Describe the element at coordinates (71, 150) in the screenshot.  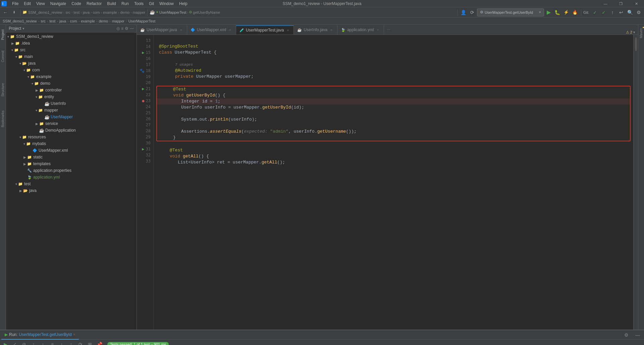
I see `tree-usermapper-xml: 🔷 UserMapper.xml` at that location.